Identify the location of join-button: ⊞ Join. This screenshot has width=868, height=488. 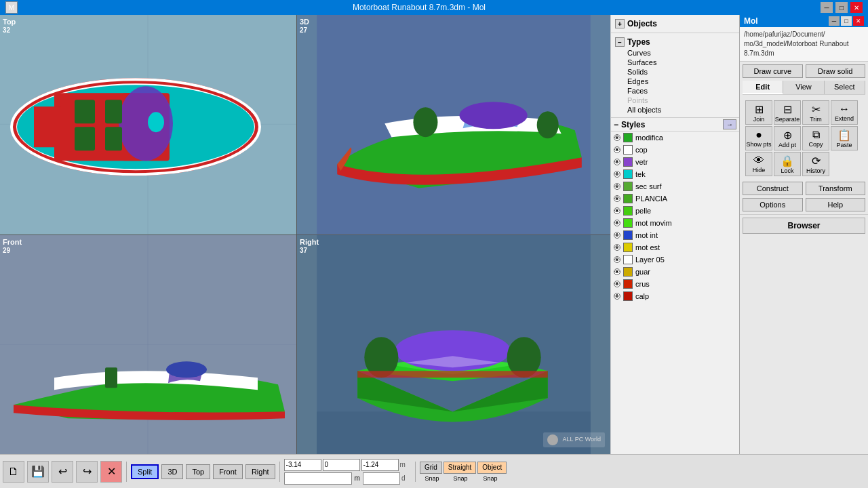
(759, 113).